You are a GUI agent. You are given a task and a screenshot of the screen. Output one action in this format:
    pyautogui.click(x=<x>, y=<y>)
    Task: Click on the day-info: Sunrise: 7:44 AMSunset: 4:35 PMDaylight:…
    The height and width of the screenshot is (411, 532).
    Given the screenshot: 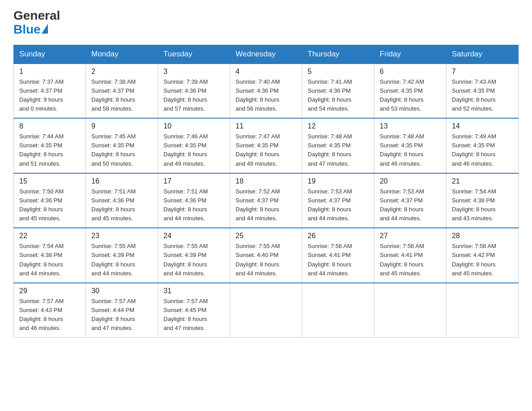 What is the action you would take?
    pyautogui.click(x=50, y=150)
    